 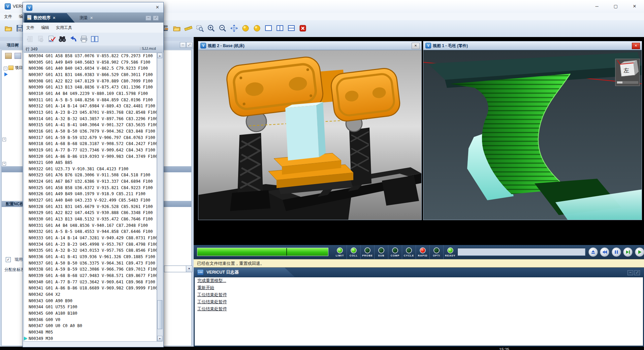 I want to click on fit-view-icon, so click(x=234, y=28).